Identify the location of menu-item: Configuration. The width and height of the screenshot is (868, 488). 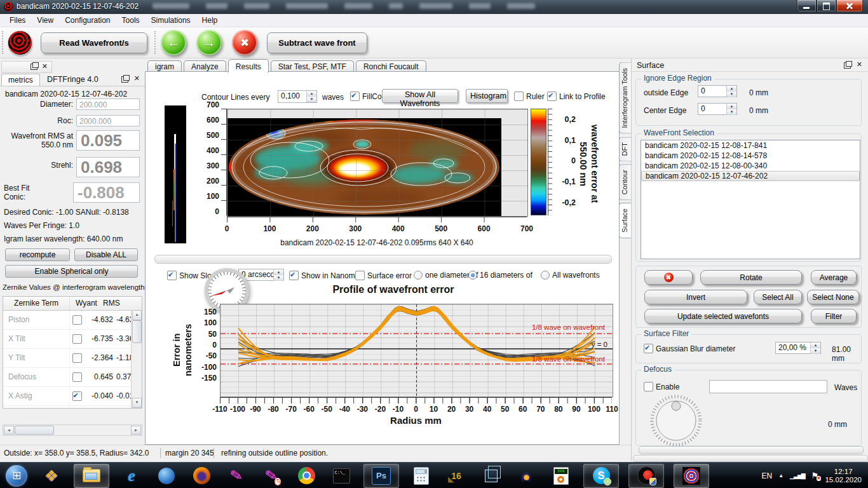
(88, 20).